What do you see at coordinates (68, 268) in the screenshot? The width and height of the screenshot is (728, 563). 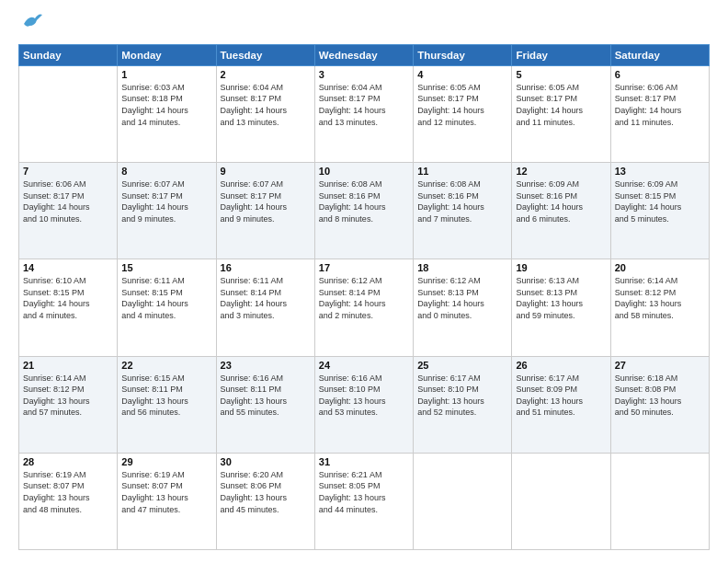 I see `day-number: 14` at bounding box center [68, 268].